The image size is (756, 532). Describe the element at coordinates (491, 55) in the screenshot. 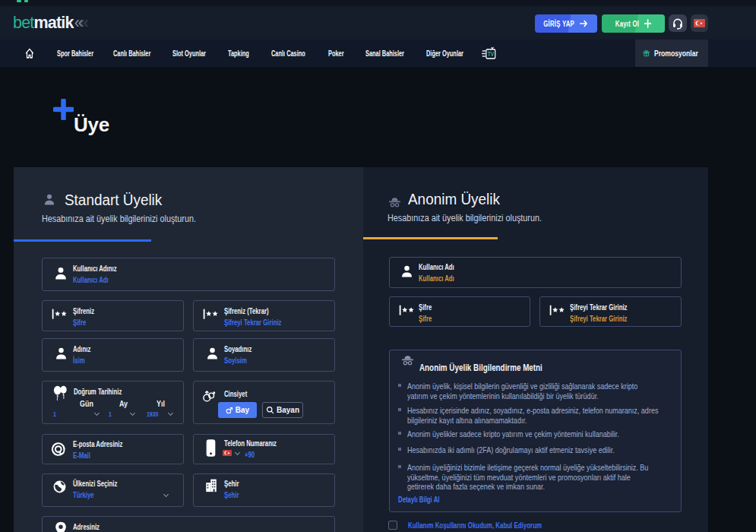

I see `svg-text: TV` at that location.